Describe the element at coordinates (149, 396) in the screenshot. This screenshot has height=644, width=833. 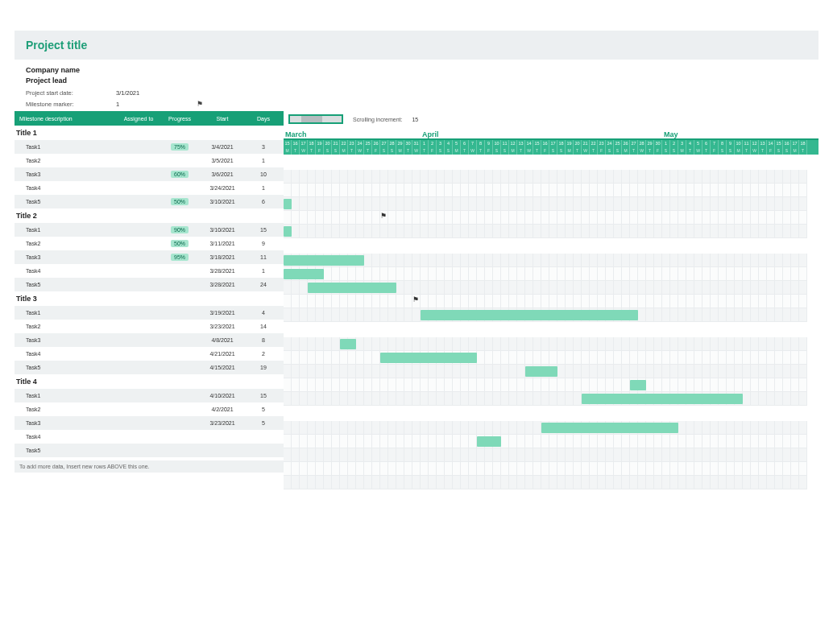
I see `task-row: Task14/10/202115` at that location.